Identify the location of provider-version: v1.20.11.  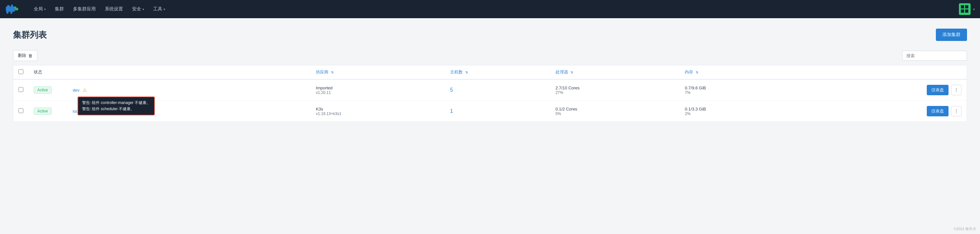
(378, 93).